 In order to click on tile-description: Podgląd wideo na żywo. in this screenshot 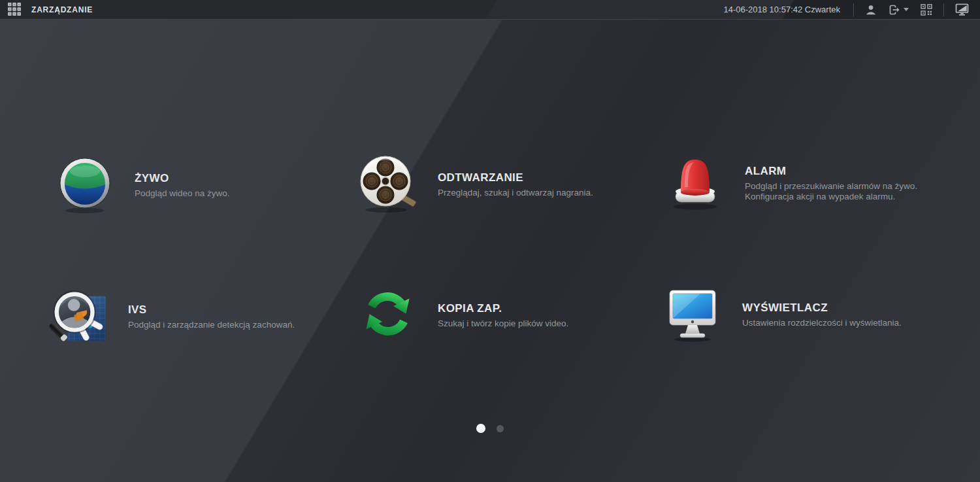, I will do `click(182, 194)`.